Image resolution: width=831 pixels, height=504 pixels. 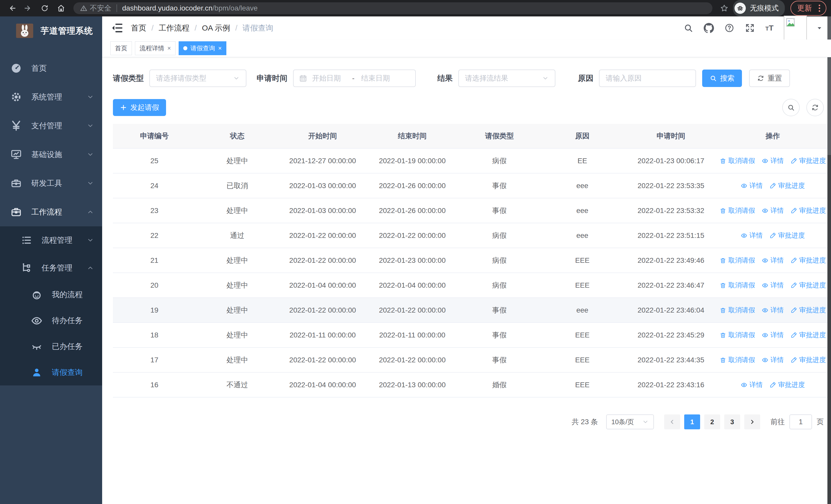 I want to click on sidebar-logo: 芋道管理系统, so click(x=51, y=31).